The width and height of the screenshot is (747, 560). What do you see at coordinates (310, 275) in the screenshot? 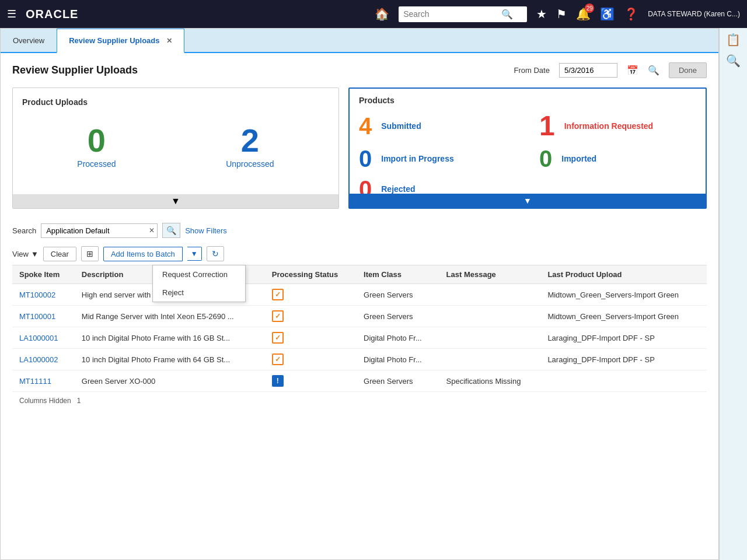
I see `col-processing-status: Processing Status` at bounding box center [310, 275].